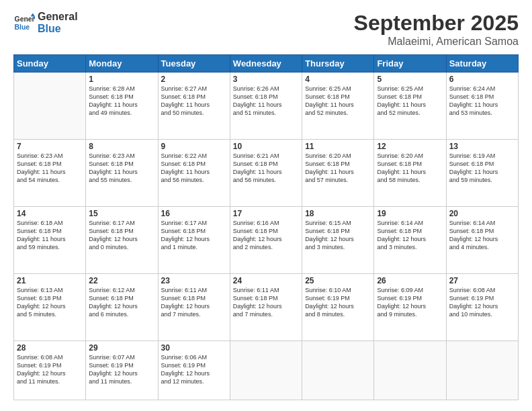 The image size is (532, 411). I want to click on calendar-cell: 23Sunrise: 6:11 AM Sunset: 6:18 PM Dayli…, so click(193, 307).